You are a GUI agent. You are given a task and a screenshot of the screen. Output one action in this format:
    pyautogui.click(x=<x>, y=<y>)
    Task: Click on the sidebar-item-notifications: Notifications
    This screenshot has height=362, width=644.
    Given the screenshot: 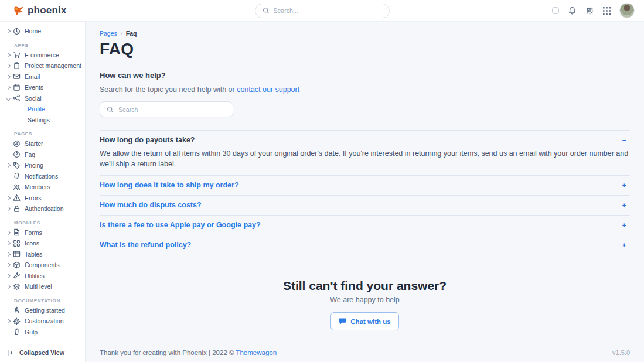 What is the action you would take?
    pyautogui.click(x=42, y=177)
    